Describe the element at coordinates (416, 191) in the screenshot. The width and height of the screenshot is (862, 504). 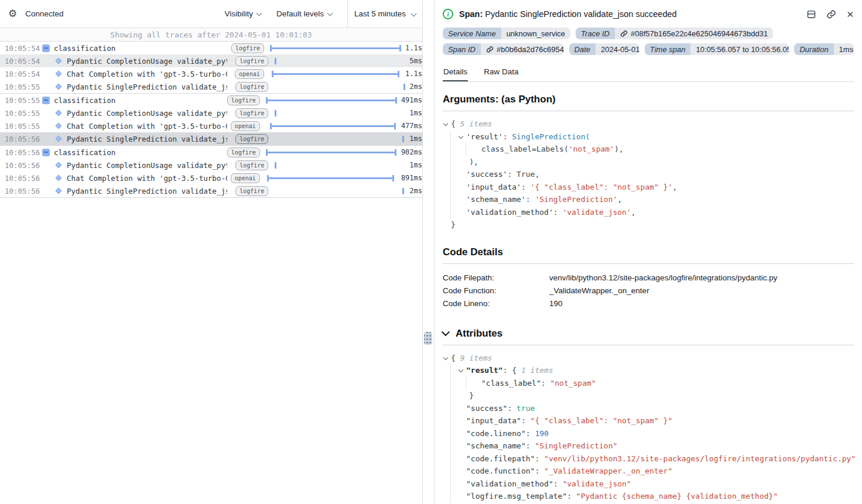
I see `span-duration: 2ms` at that location.